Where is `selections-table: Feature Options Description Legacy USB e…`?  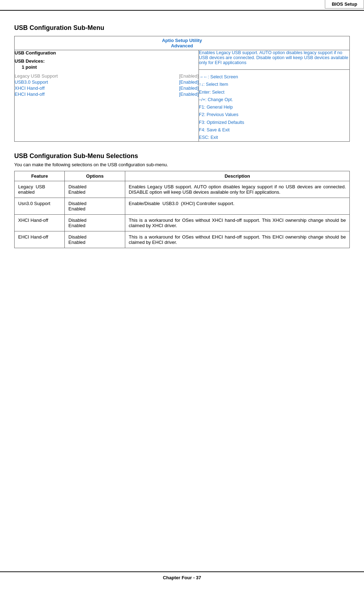
selections-table: Feature Options Description Legacy USB e… is located at coordinates (182, 209).